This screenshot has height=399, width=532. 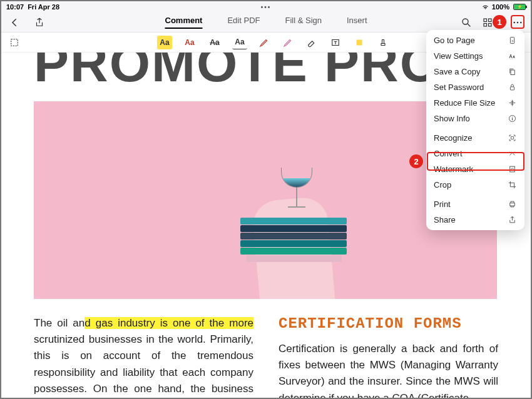 What do you see at coordinates (240, 43) in the screenshot?
I see `underline-tool: Aa` at bounding box center [240, 43].